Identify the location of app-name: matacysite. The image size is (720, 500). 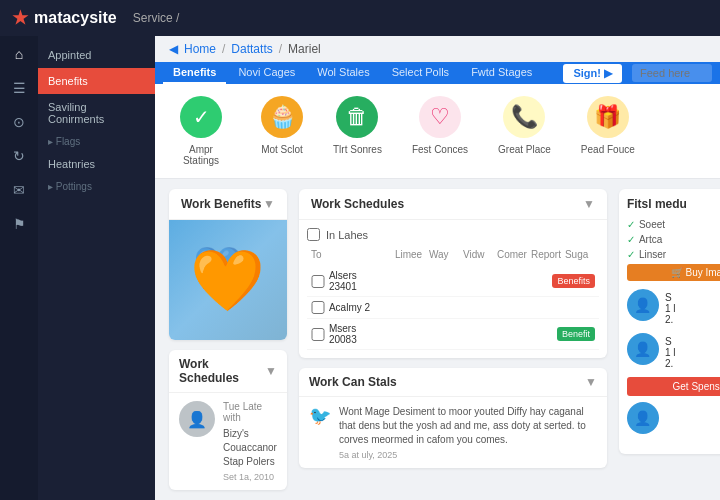
(76, 18).